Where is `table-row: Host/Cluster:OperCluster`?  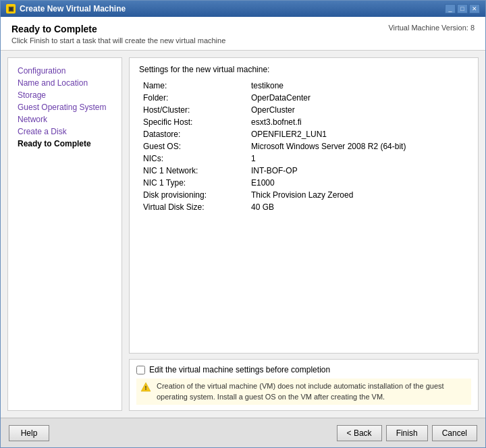 table-row: Host/Cluster:OperCluster is located at coordinates (304, 110).